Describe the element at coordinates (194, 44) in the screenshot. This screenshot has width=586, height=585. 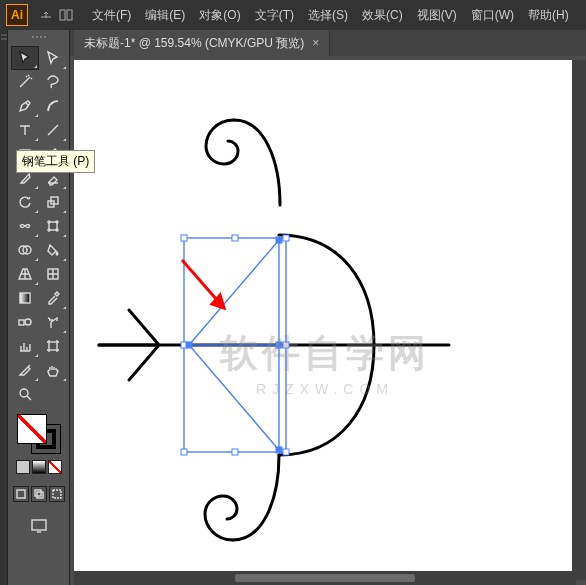
I see `document-tab-label: 未标题-1* @ 159.54% (CMYK/GPU 预览)` at that location.